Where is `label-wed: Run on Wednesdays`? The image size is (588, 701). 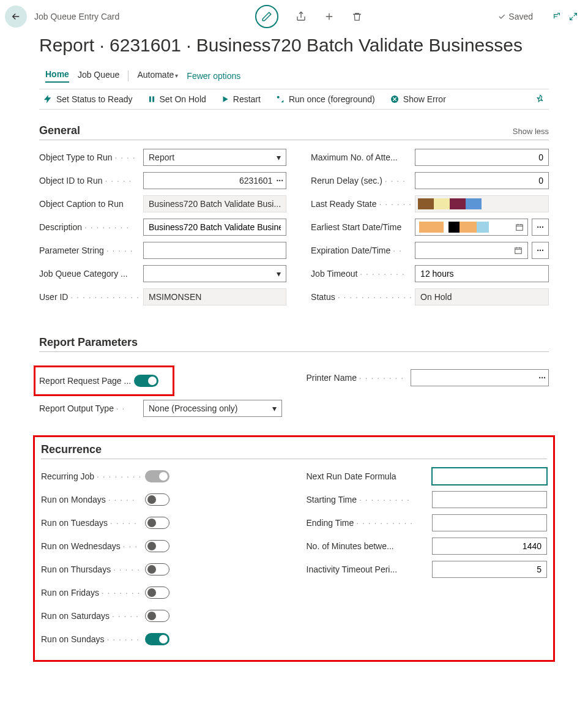 label-wed: Run on Wednesdays is located at coordinates (81, 546).